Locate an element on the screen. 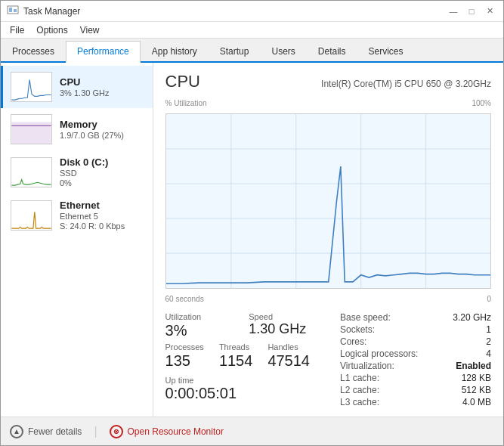 The width and height of the screenshot is (504, 446). uptime-group: Up time 0:00:05:01 is located at coordinates (237, 389).